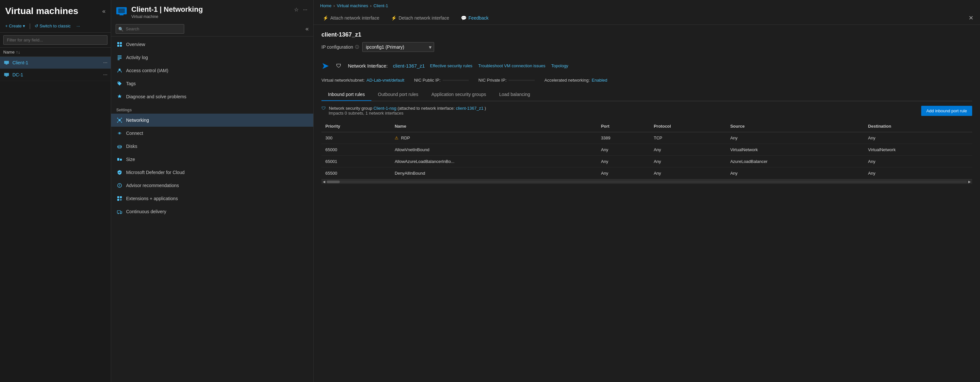 The image size is (980, 382). Describe the element at coordinates (52, 26) in the screenshot. I see `switch-to-classic-button: ↺ Switch to classic` at that location.